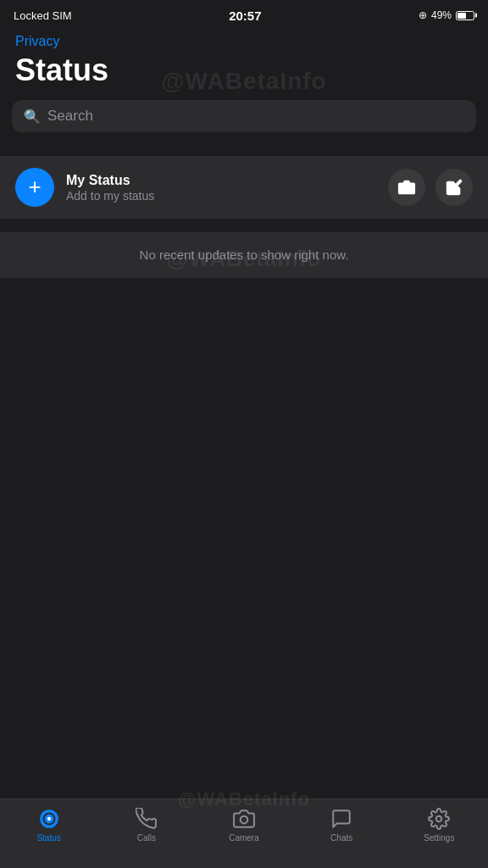 The image size is (488, 868). What do you see at coordinates (439, 819) in the screenshot?
I see `settings-tab-icon` at bounding box center [439, 819].